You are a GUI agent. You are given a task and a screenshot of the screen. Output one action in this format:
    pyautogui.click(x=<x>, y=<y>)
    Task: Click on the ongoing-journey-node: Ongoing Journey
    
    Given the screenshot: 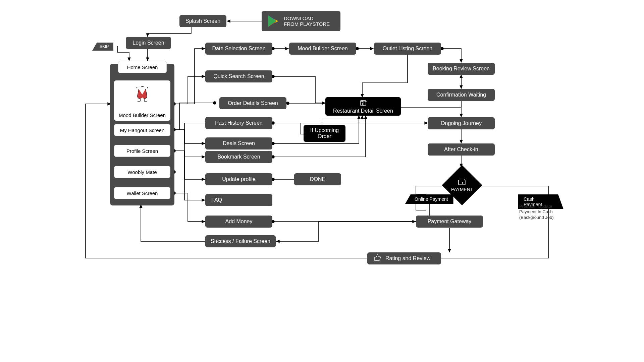 What is the action you would take?
    pyautogui.click(x=461, y=123)
    